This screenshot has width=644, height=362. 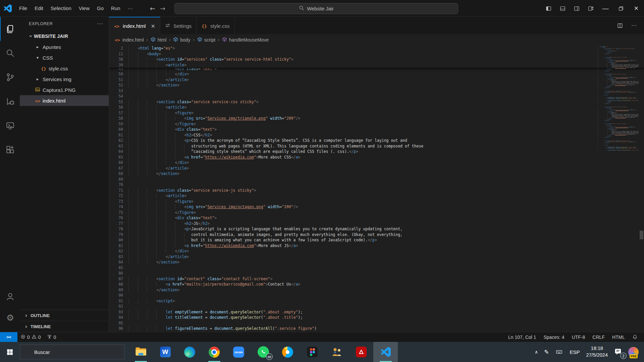 What do you see at coordinates (116, 213) in the screenshot?
I see `line-number: 75` at bounding box center [116, 213].